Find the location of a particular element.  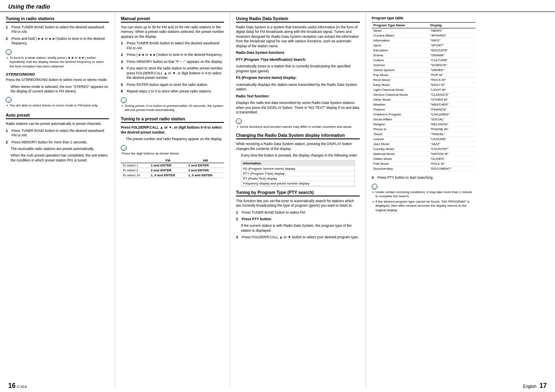

list-item: Rock Music"ROCK M" is located at coordinates (423, 80).